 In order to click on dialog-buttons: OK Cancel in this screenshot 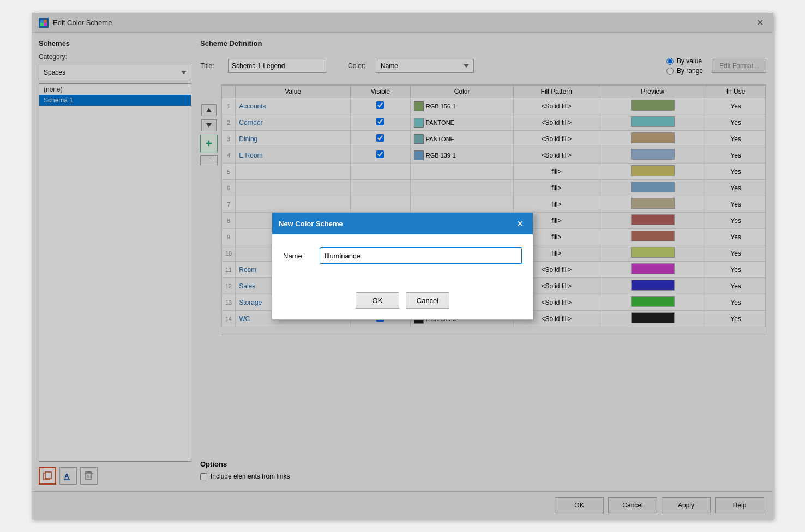, I will do `click(403, 304)`.